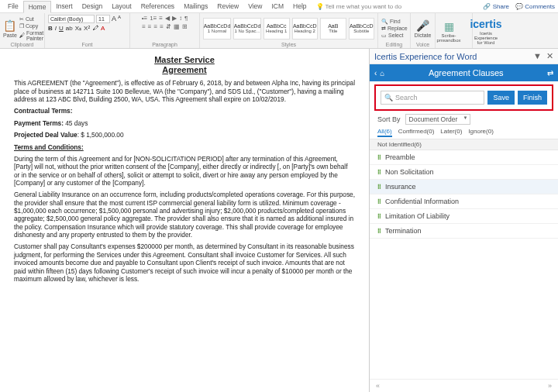 This screenshot has height=392, width=558. I want to click on filter-later: Later(0), so click(451, 132).